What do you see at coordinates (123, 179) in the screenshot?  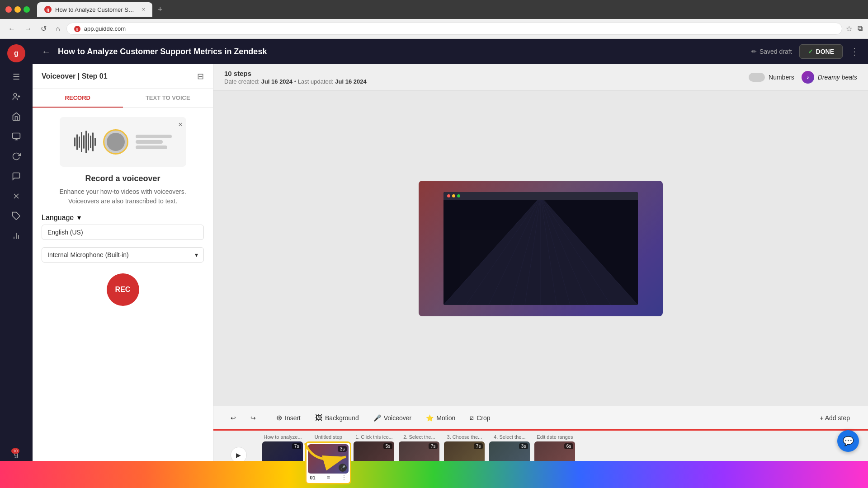 I see `voiceover-main-title: Record a voiceover` at bounding box center [123, 179].